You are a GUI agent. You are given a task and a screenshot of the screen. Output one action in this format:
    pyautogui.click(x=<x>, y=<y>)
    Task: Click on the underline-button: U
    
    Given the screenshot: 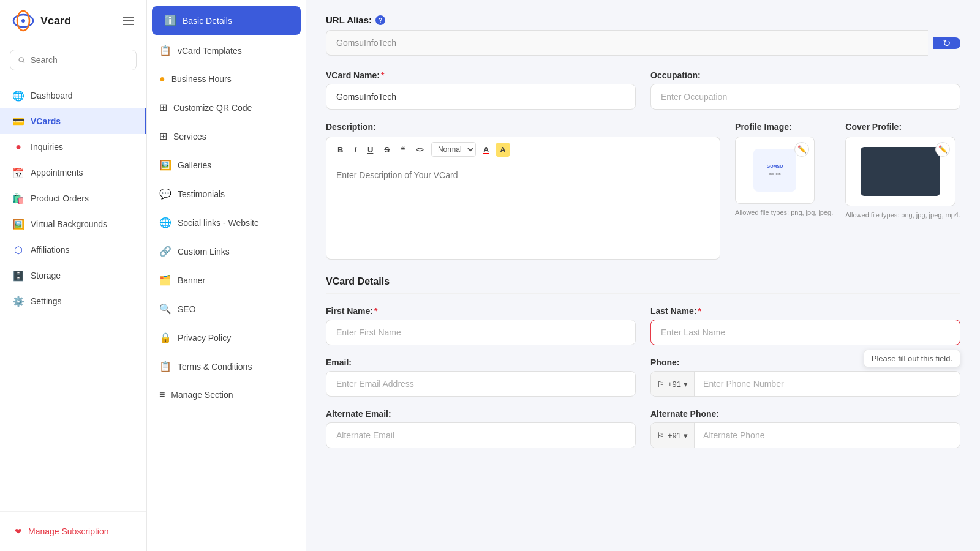 What is the action you would take?
    pyautogui.click(x=370, y=149)
    